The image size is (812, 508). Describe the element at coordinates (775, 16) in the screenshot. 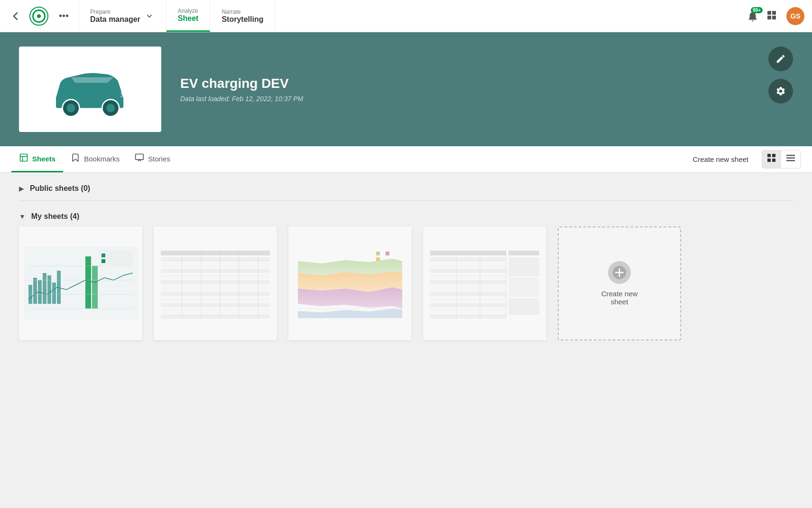

I see `nav-right-area: 99+ GS` at that location.